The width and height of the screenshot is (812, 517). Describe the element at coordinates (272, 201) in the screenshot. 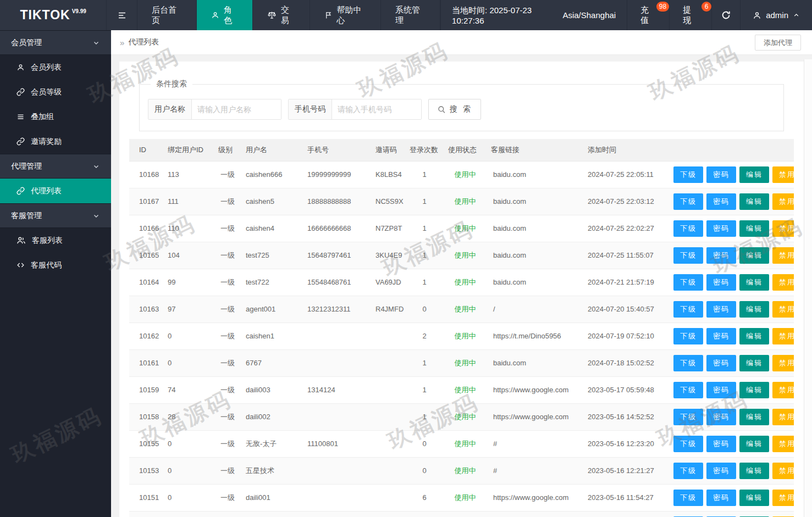

I see `cell-3: caishen5` at that location.